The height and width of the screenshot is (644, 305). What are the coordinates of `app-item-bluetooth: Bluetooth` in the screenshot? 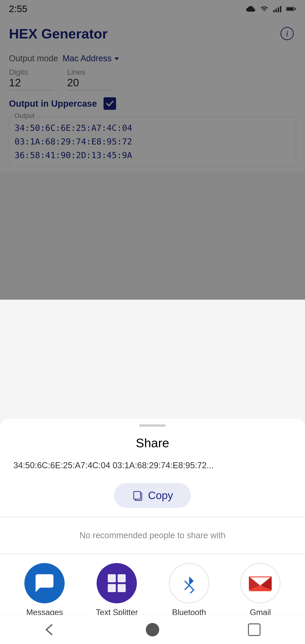 It's located at (189, 590).